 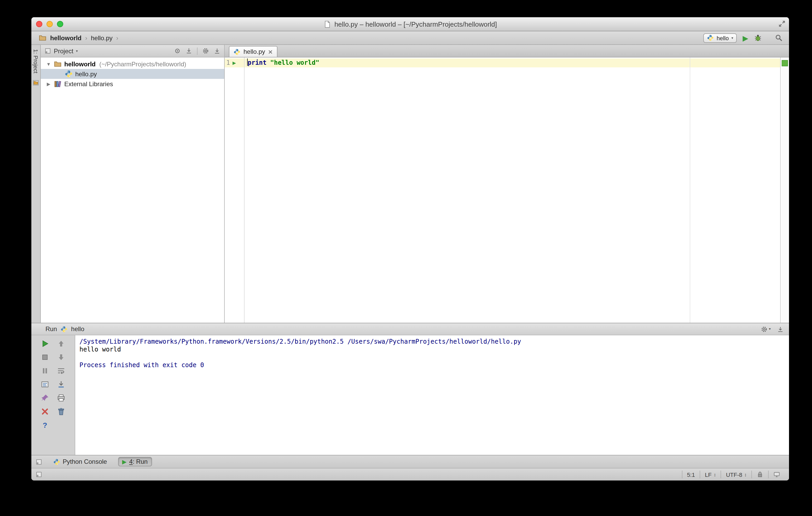 What do you see at coordinates (49, 64) in the screenshot?
I see `chevron-expanded-icon: ▼` at bounding box center [49, 64].